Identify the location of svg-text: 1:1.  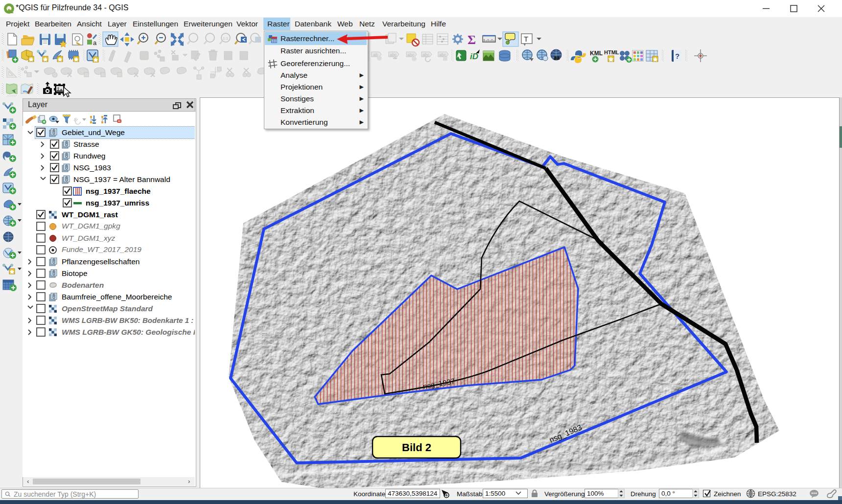
(226, 38).